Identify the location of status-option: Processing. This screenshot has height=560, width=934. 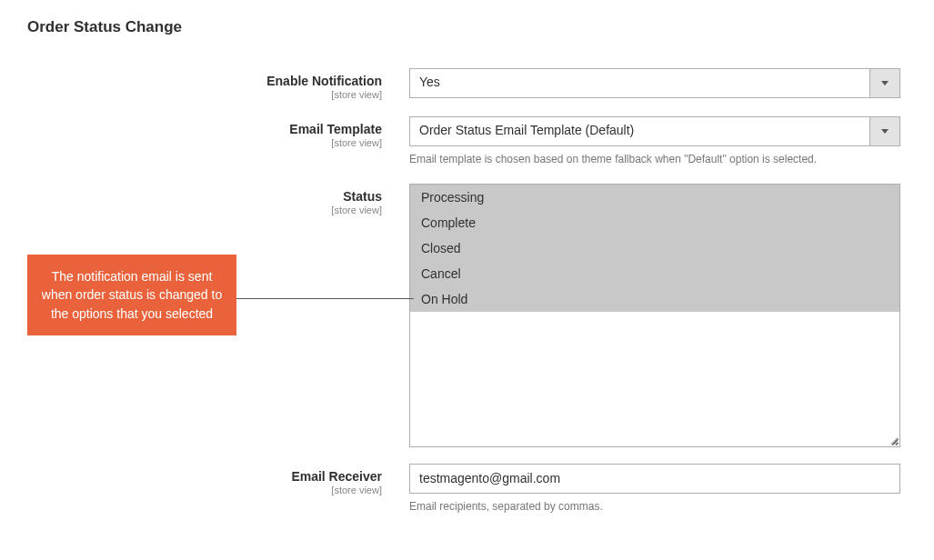
(655, 197).